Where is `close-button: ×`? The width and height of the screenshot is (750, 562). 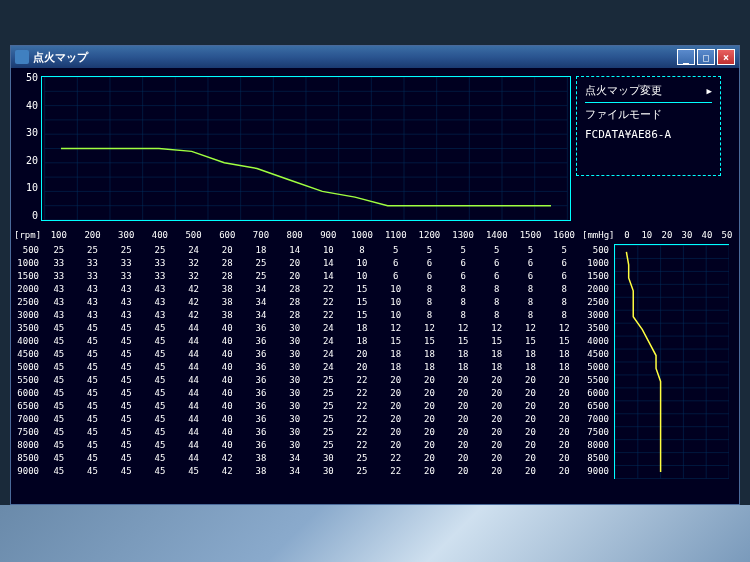 close-button: × is located at coordinates (726, 57).